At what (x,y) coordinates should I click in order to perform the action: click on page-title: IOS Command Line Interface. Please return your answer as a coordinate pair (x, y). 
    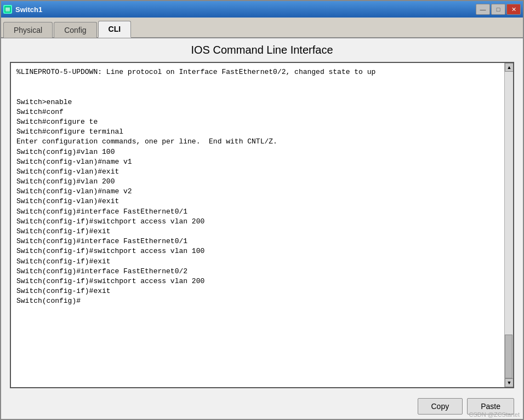
    Looking at the image, I should click on (262, 50).